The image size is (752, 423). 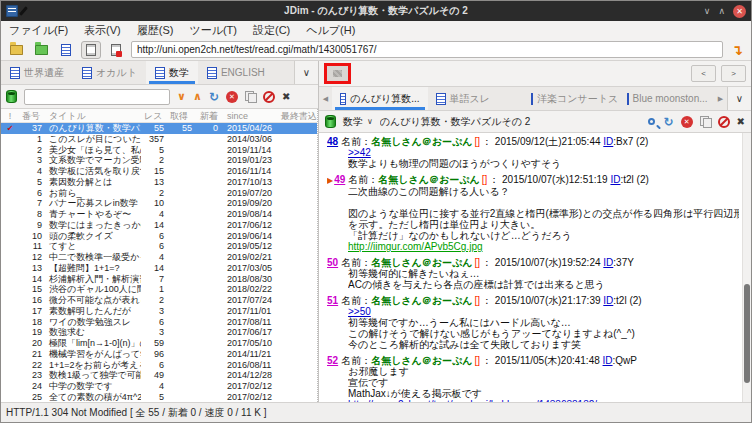 I want to click on thread-row: 11てすと62019/05/12, so click(x=159, y=246).